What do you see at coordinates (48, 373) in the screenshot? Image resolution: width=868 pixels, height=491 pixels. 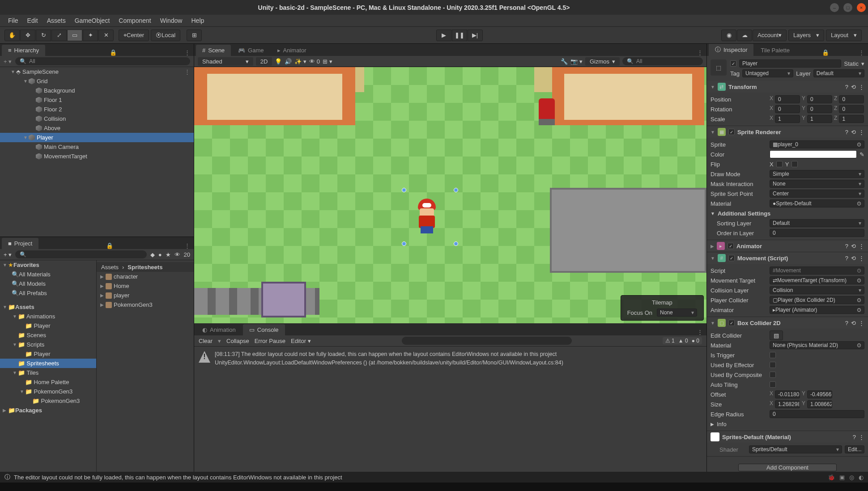 I see `project-folder: ▼📁 Tiles` at bounding box center [48, 373].